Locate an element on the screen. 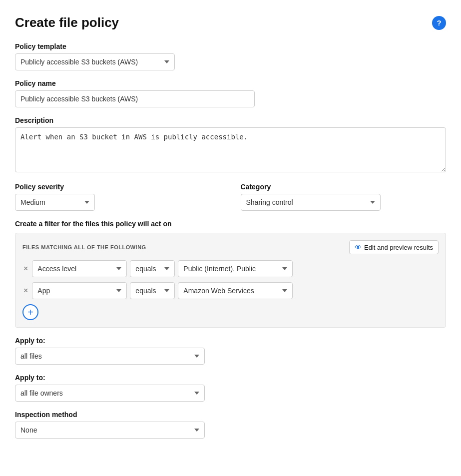  filter-row-2: × App equals Amazon Web Services is located at coordinates (231, 291).